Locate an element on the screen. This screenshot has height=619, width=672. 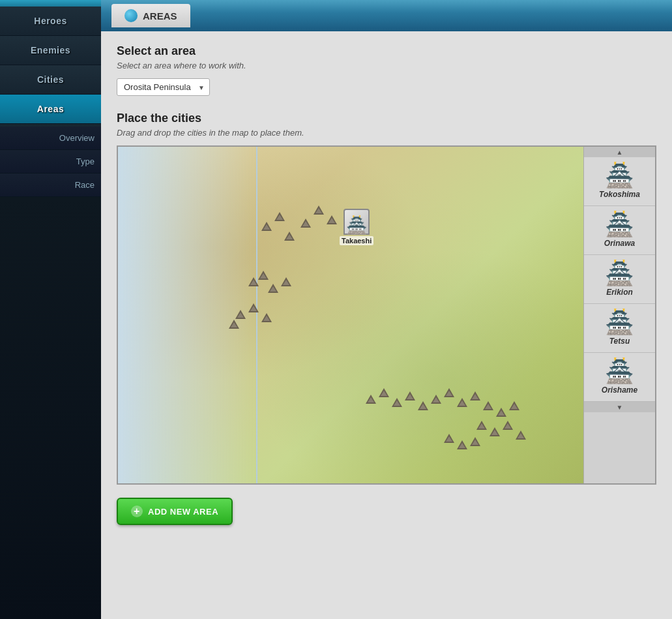
city-castle-icon-tokoshima: 🏯 is located at coordinates (619, 175).